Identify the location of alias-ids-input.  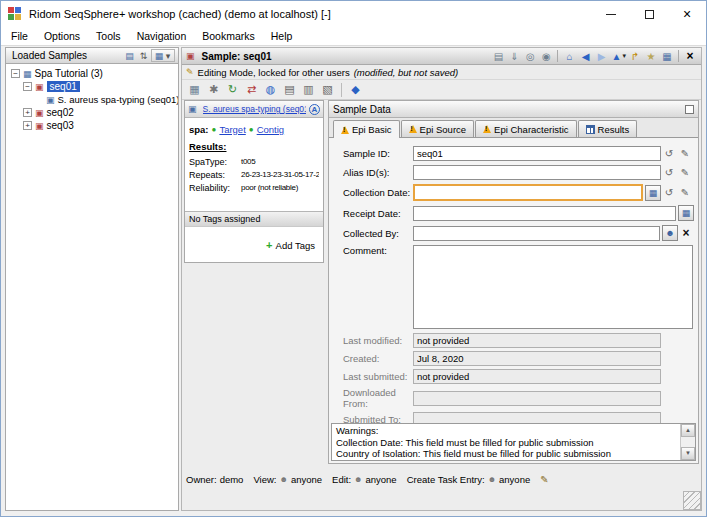
(537, 172).